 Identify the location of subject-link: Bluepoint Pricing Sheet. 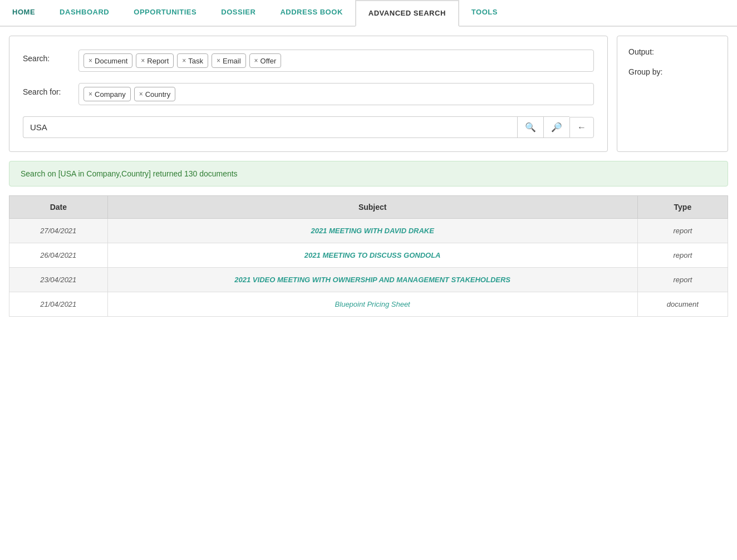
(373, 304).